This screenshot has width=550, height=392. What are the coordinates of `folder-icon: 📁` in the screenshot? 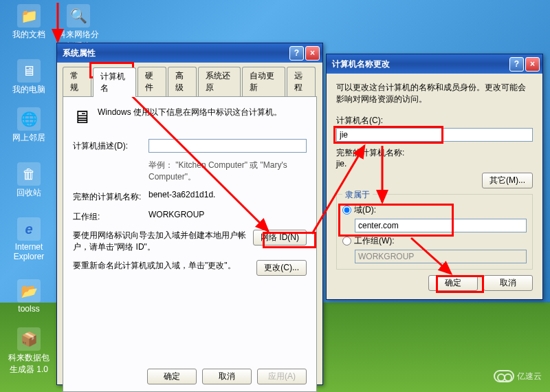 It's located at (29, 16).